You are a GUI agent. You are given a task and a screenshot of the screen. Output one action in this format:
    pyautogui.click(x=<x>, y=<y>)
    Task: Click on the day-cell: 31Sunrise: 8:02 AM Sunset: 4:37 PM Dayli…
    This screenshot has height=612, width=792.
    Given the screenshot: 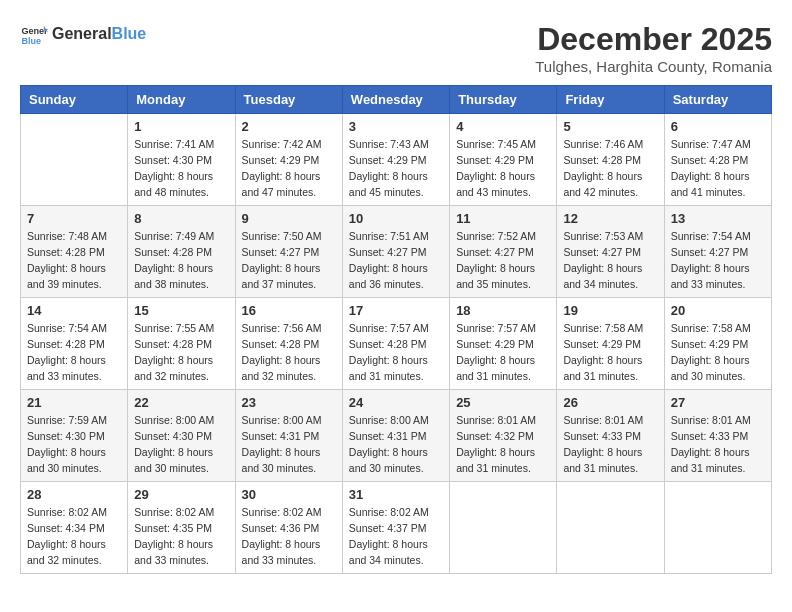 What is the action you would take?
    pyautogui.click(x=396, y=528)
    